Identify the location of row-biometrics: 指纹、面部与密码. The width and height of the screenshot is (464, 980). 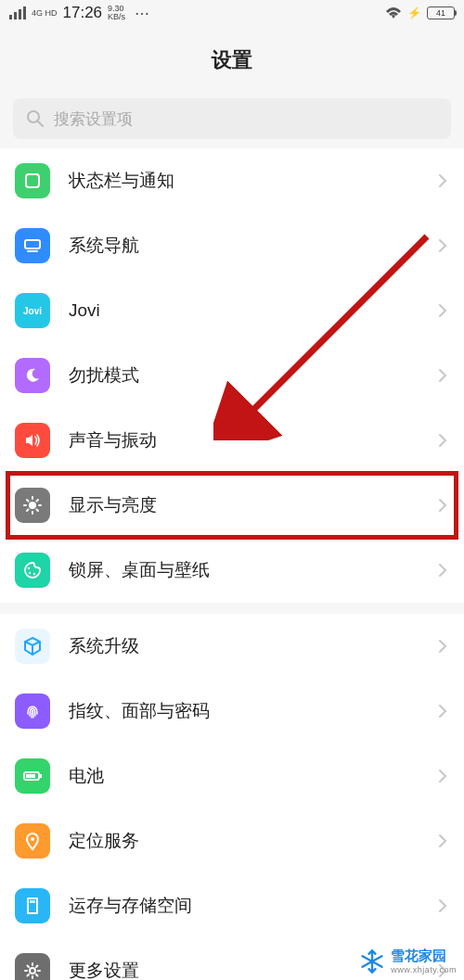
(232, 711).